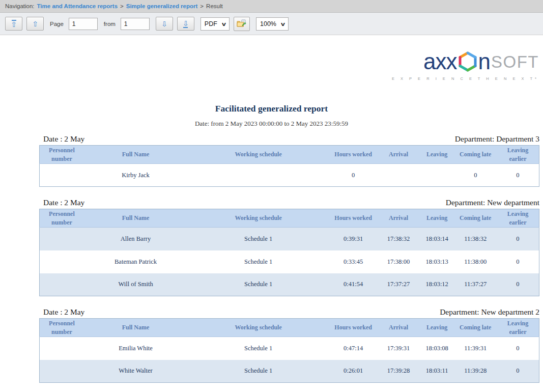  Describe the element at coordinates (242, 23) in the screenshot. I see `export-folder-icon` at that location.